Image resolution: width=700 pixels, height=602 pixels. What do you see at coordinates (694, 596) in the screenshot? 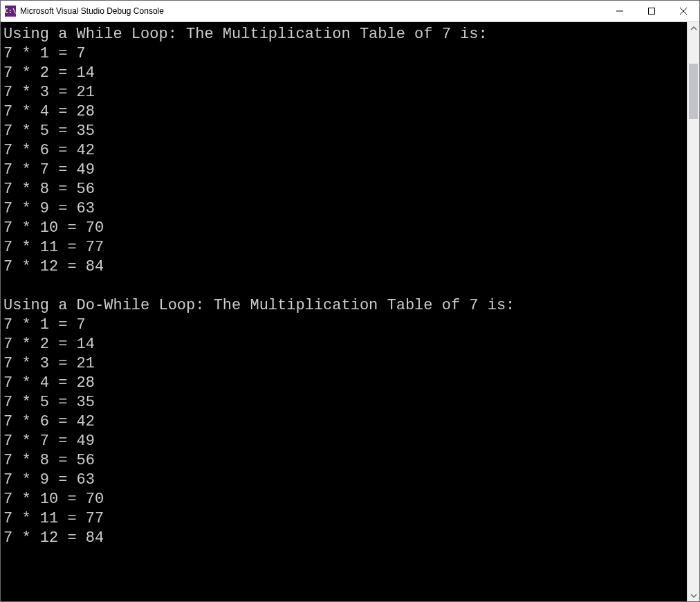
I see `chevron-down-icon` at bounding box center [694, 596].